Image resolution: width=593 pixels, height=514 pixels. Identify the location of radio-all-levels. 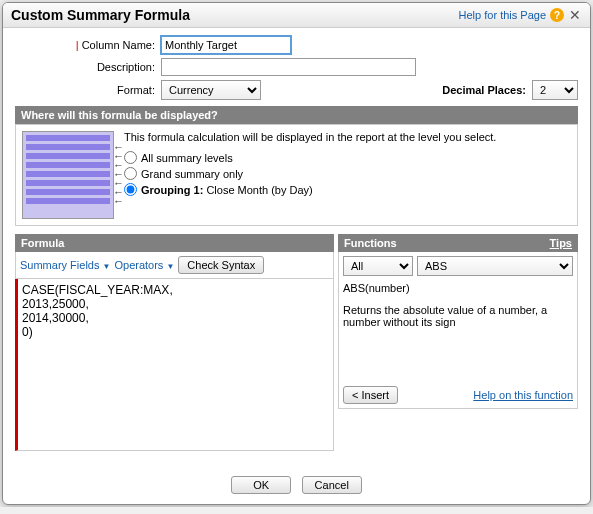
(130, 158).